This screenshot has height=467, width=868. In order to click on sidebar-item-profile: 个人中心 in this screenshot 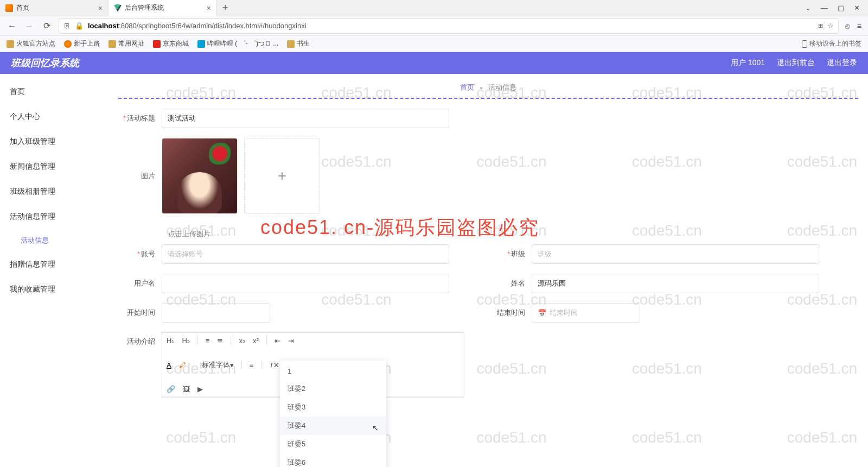, I will do `click(54, 117)`.